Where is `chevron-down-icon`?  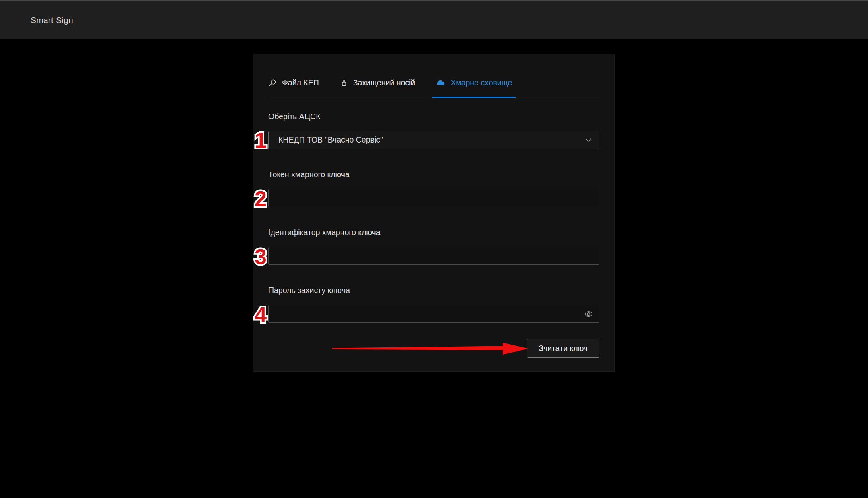
chevron-down-icon is located at coordinates (588, 140).